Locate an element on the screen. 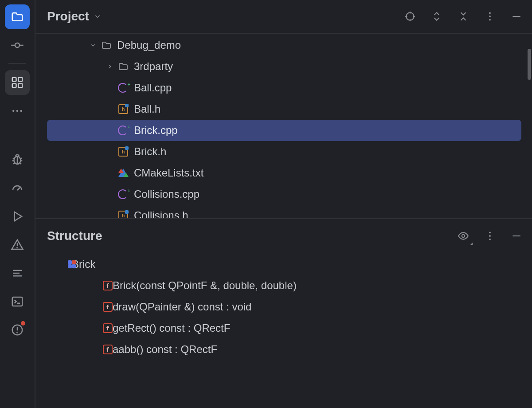 The image size is (532, 408). expand-all-icon is located at coordinates (437, 16).